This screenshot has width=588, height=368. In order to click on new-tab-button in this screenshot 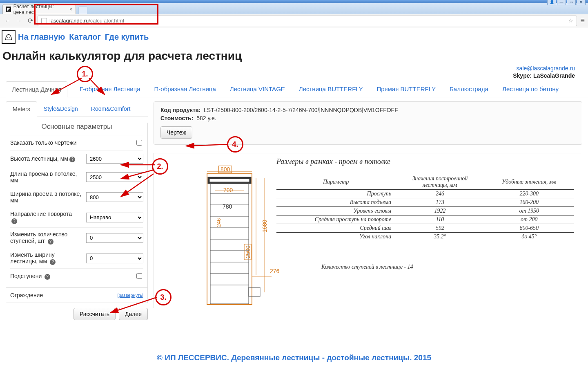, I will do `click(83, 10)`.